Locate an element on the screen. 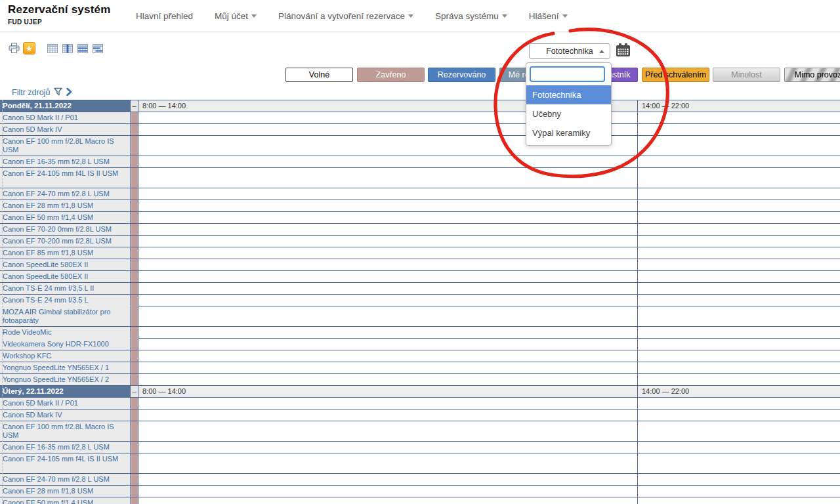 This screenshot has height=504, width=840. resource-name: MOZA AIR Gimbal stabilizátor pro fotoapa… is located at coordinates (66, 316).